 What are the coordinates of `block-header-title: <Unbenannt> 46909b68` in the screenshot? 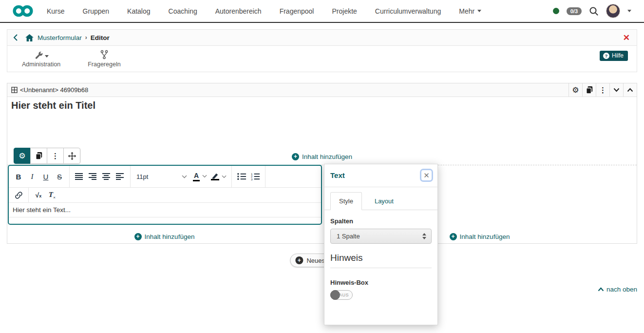 It's located at (50, 90).